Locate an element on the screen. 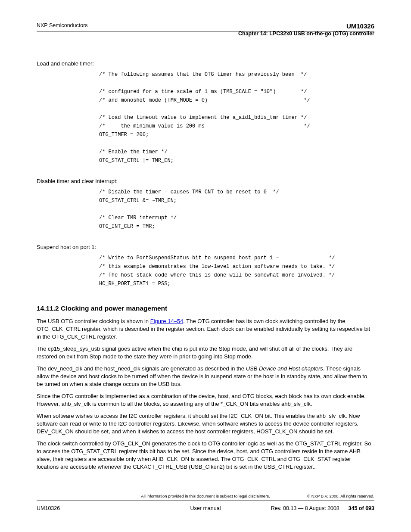 The image size is (411, 532). footer-pagenum: 345 of 693 is located at coordinates (361, 508).